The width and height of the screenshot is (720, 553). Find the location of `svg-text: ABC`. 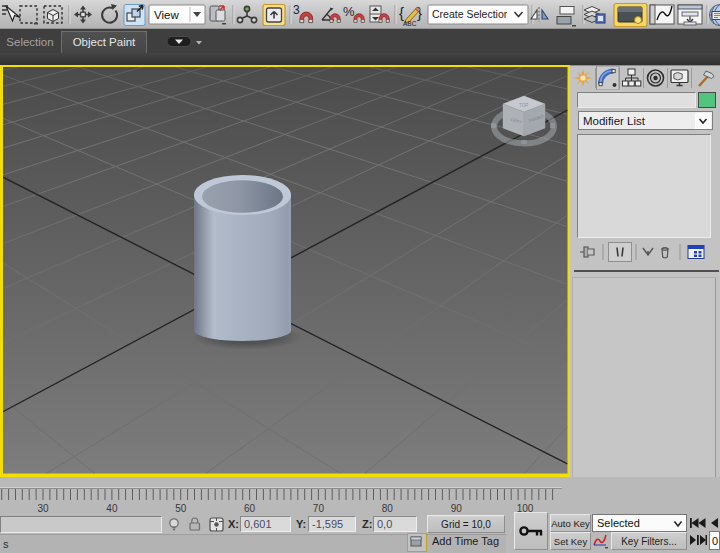

svg-text: ABC is located at coordinates (410, 24).